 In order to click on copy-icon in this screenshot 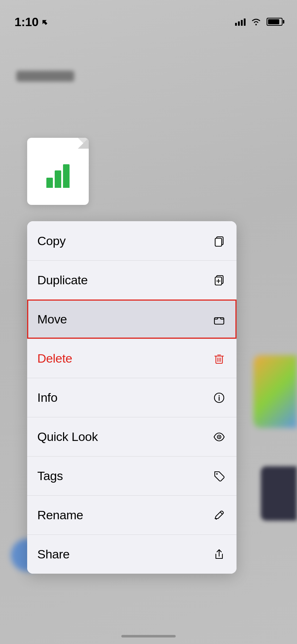, I will do `click(219, 241)`.